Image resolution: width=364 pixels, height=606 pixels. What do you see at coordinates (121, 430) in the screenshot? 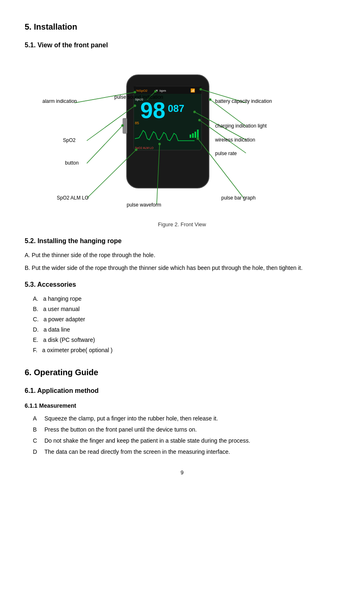
I see `step-text: Press the button on the front panel unti…` at bounding box center [121, 430].